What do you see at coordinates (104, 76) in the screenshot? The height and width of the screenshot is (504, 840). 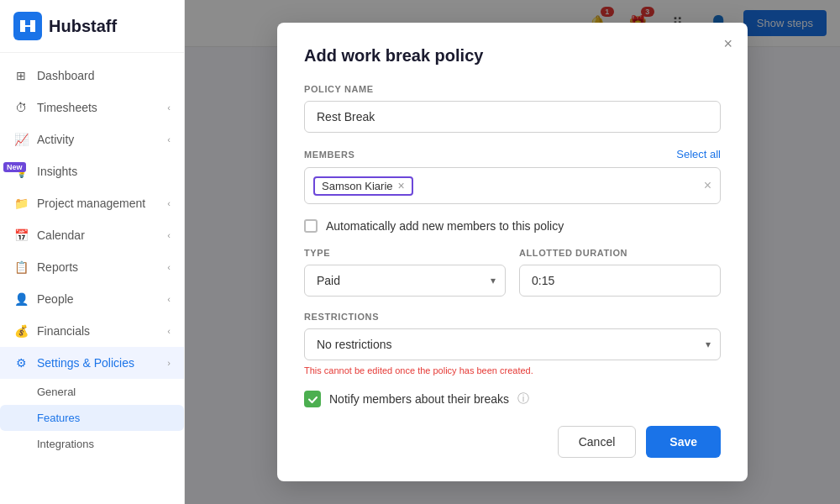 I see `sidebar-item-label: Dashboard` at bounding box center [104, 76].